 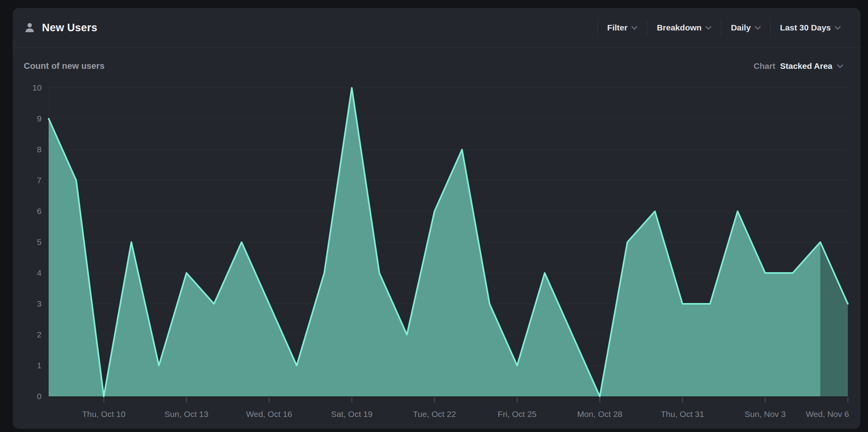 What do you see at coordinates (805, 28) in the screenshot?
I see `date-range-dropdown-label: Last 30 Days` at bounding box center [805, 28].